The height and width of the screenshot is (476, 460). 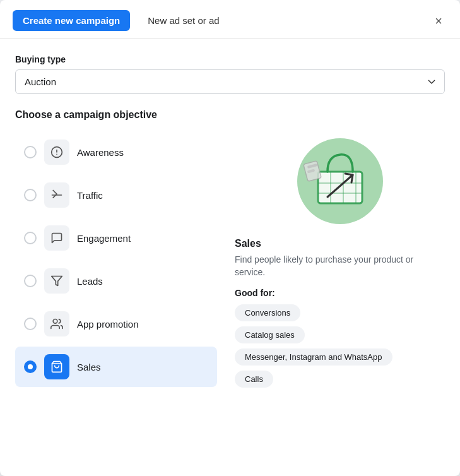 I want to click on objective-app-promotion: App promotion, so click(x=116, y=324).